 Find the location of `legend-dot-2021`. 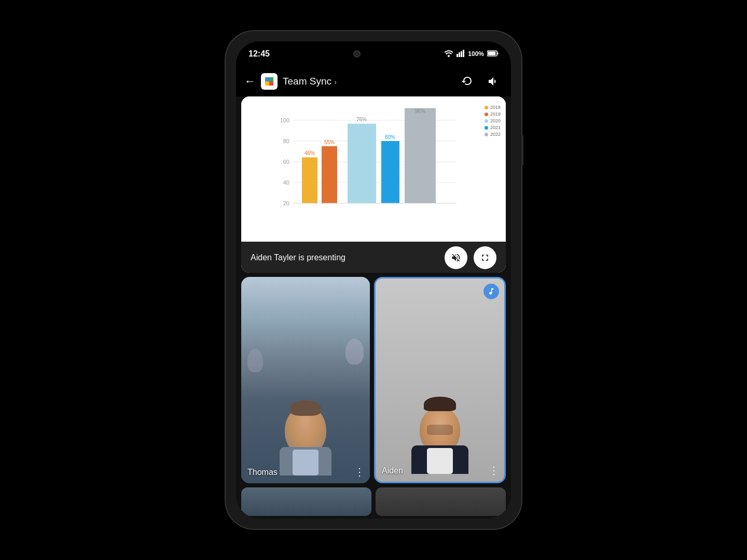

legend-dot-2021 is located at coordinates (487, 128).